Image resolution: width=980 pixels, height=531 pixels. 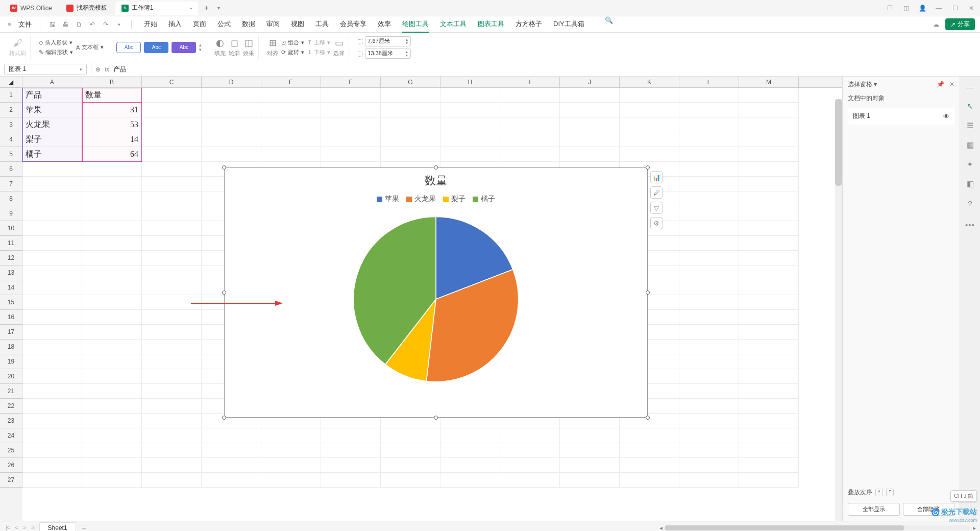 I want to click on col-header: B, so click(x=112, y=82).